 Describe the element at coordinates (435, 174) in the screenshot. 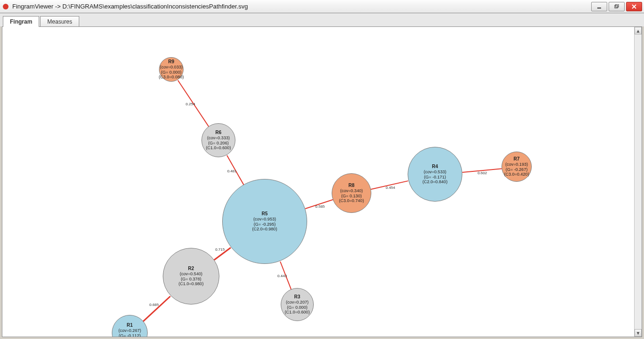

I see `node-R4: R4(cov=0.533)(G= -0.171)(C2.0=0.840)` at that location.